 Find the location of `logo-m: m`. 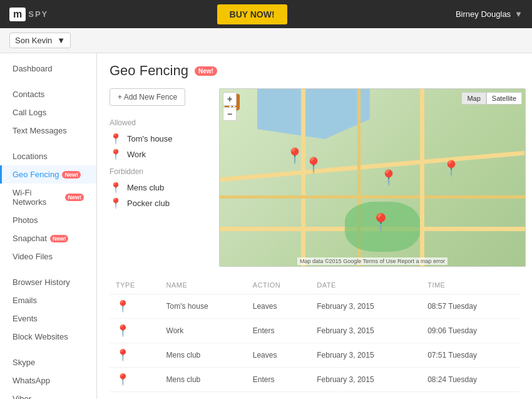

logo-m: m is located at coordinates (18, 14).